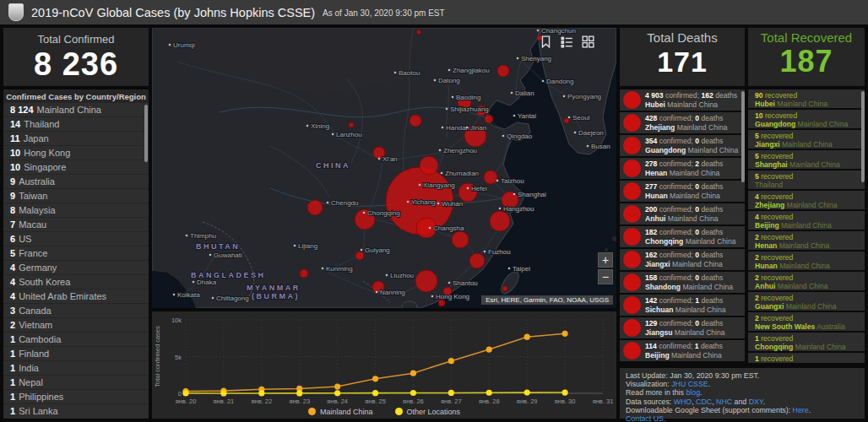 This screenshot has width=868, height=422. Describe the element at coordinates (76, 368) in the screenshot. I see `confirmed-row: 1India` at that location.